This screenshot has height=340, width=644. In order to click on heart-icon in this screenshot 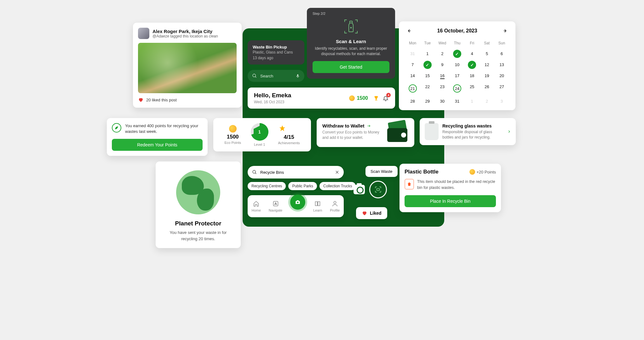, I will do `click(141, 100)`.